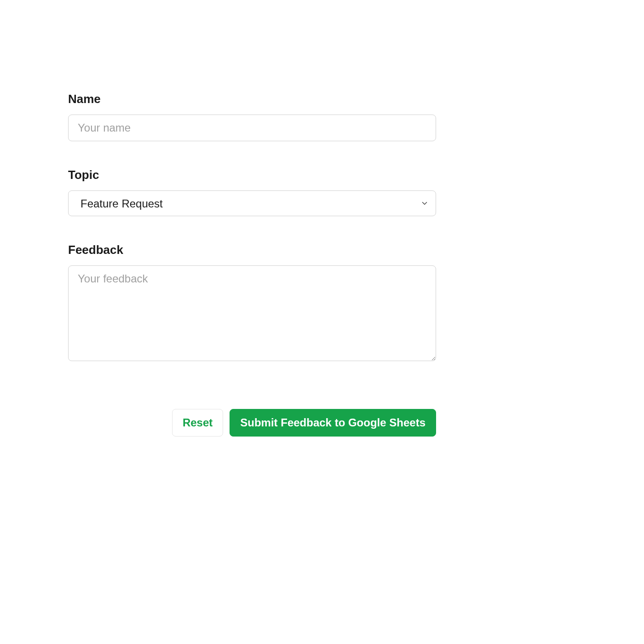 The width and height of the screenshot is (644, 644). I want to click on name-input, so click(252, 128).